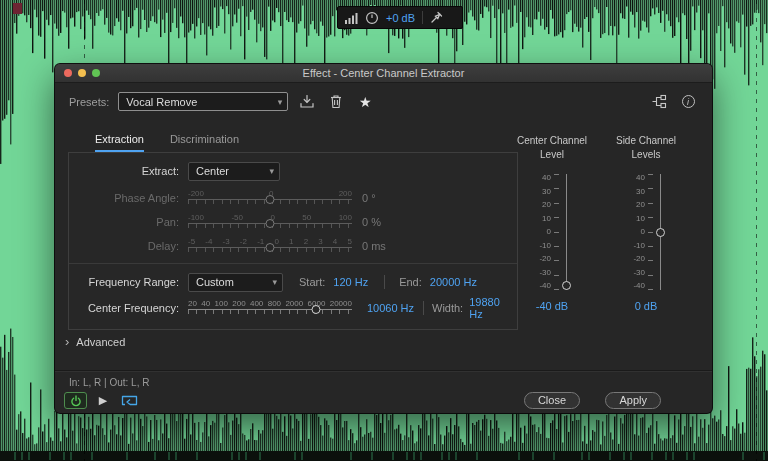 Image resolution: width=768 pixels, height=461 pixels. Describe the element at coordinates (552, 306) in the screenshot. I see `center-channel-value: -40 dB` at that location.